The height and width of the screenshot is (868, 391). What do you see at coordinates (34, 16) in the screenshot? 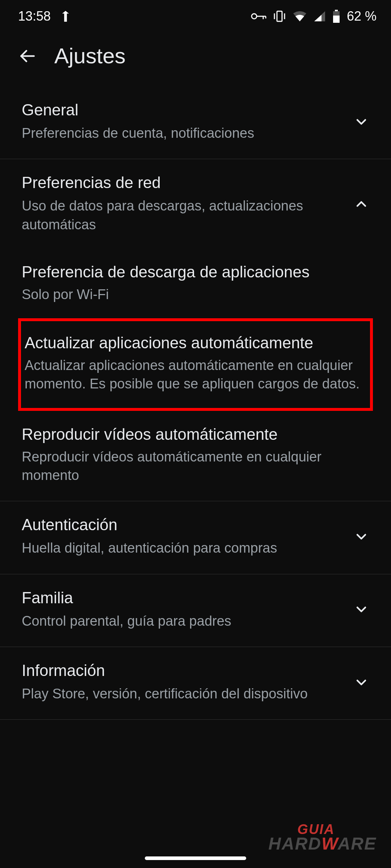
I see `status-time: 13:58` at bounding box center [34, 16].